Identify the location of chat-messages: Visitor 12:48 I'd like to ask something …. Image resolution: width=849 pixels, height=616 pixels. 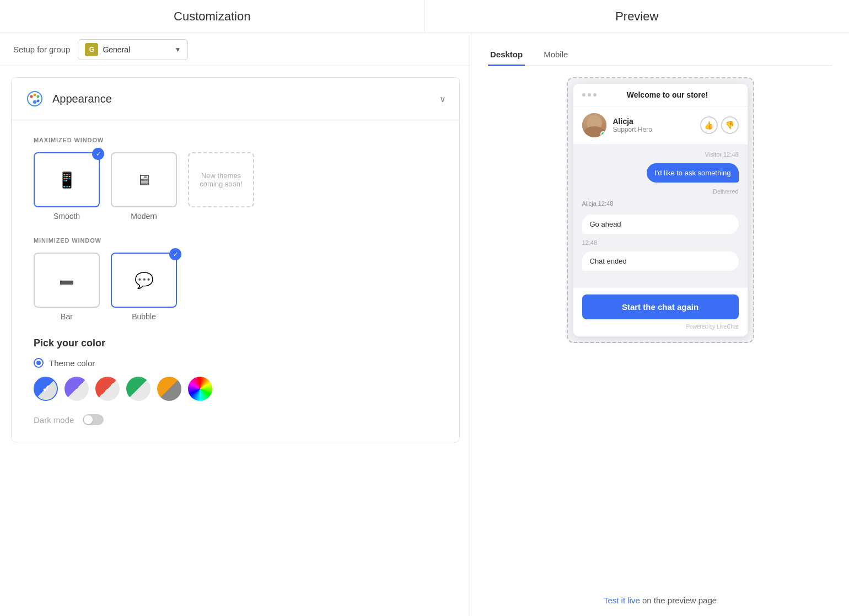
(660, 216).